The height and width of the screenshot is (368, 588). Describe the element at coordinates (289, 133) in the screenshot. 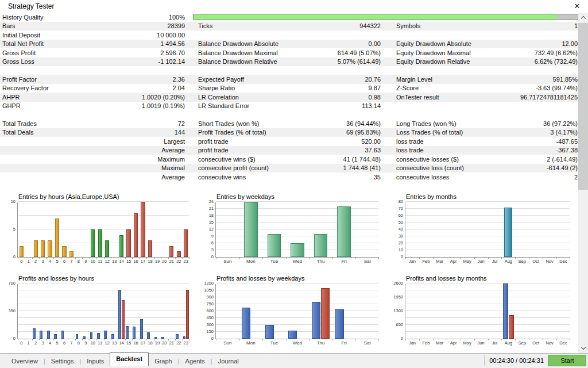

I see `stat-row: Total Deals144Profit Trades (% of total)…` at that location.